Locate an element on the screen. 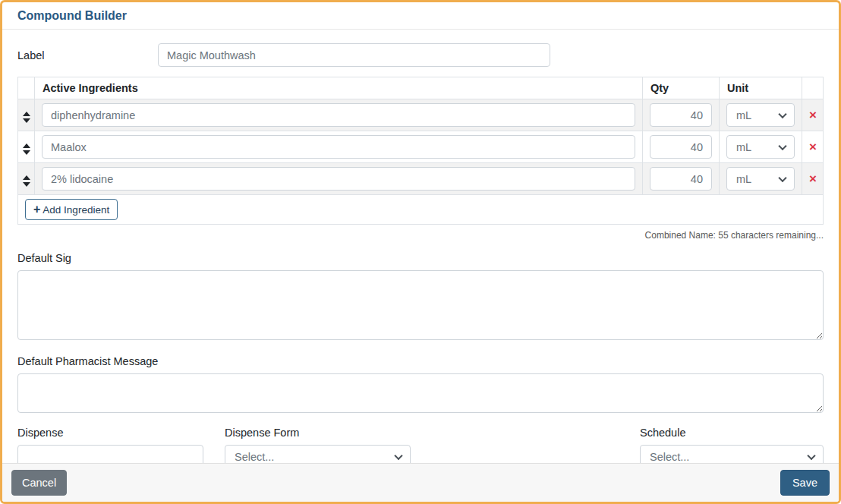 The width and height of the screenshot is (841, 504). label-input is located at coordinates (354, 55).